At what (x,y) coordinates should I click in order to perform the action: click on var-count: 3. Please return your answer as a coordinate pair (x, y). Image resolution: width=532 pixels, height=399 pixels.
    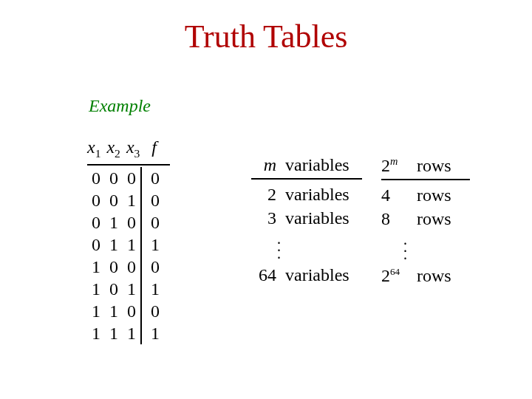
    Looking at the image, I should click on (266, 218).